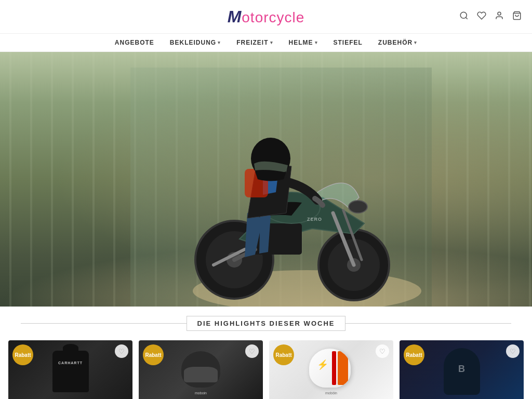  Describe the element at coordinates (104, 323) in the screenshot. I see `divider-left` at that location.